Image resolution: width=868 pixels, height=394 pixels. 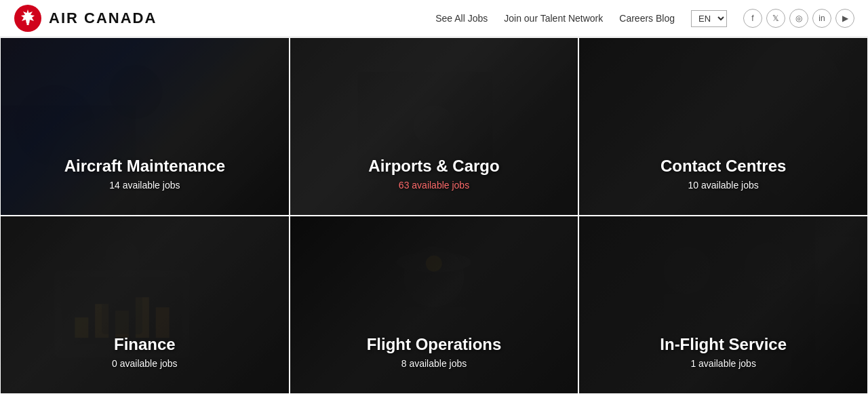 What do you see at coordinates (145, 305) in the screenshot?
I see `card-content-finance: Finance 0 available jobs` at bounding box center [145, 305].